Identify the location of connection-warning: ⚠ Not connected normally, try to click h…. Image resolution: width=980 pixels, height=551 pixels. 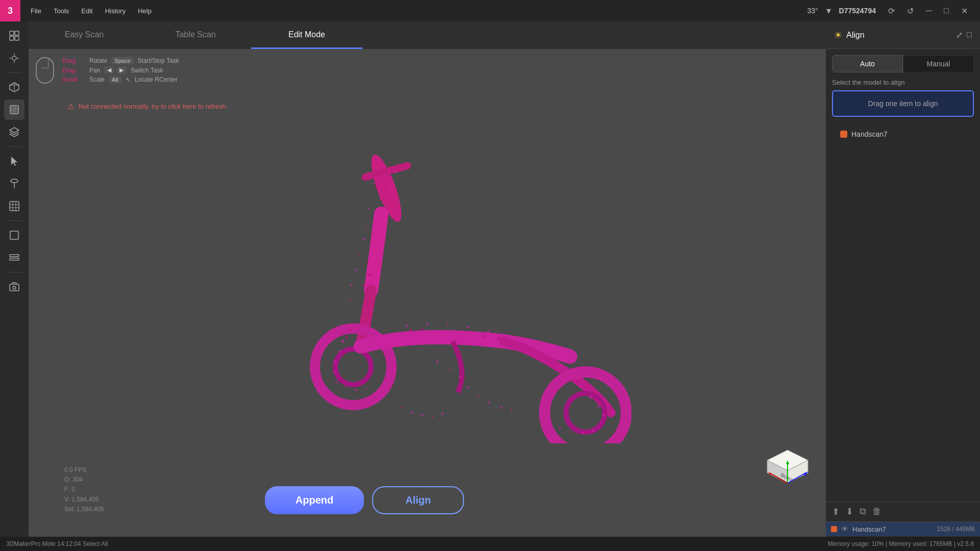
(364, 106).